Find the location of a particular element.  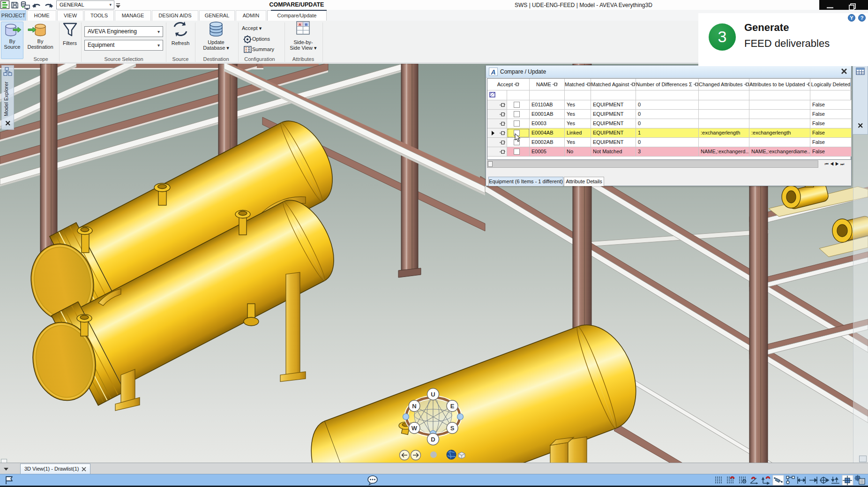

svg-text: N is located at coordinates (414, 406).